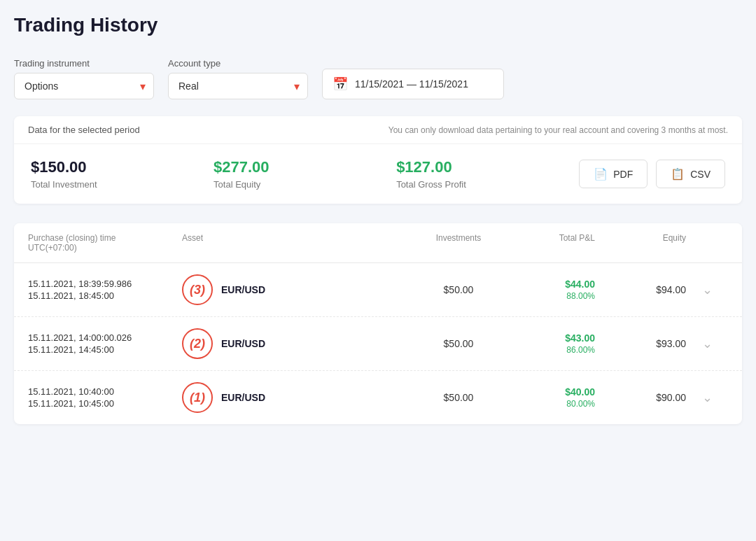  I want to click on pdf-export-button: 📄 PDF, so click(613, 174).